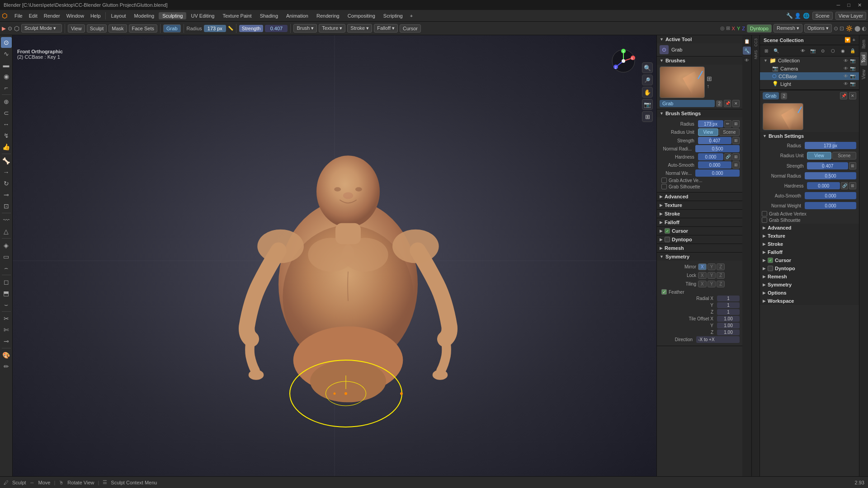 The image size is (868, 488). Describe the element at coordinates (297, 16) in the screenshot. I see `tab-animation: Animation` at that location.